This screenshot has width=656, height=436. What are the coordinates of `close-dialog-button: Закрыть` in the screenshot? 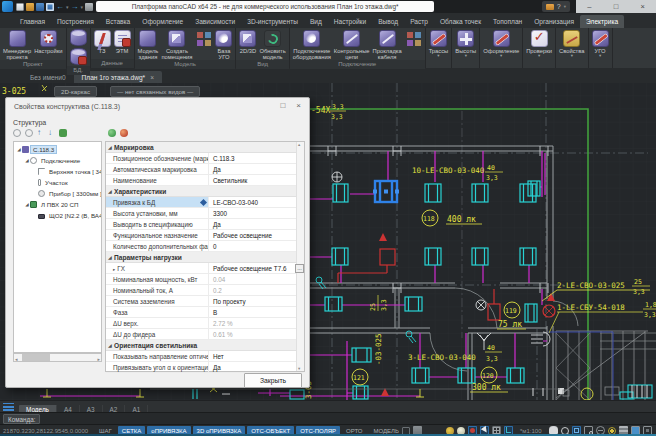 It's located at (273, 380).